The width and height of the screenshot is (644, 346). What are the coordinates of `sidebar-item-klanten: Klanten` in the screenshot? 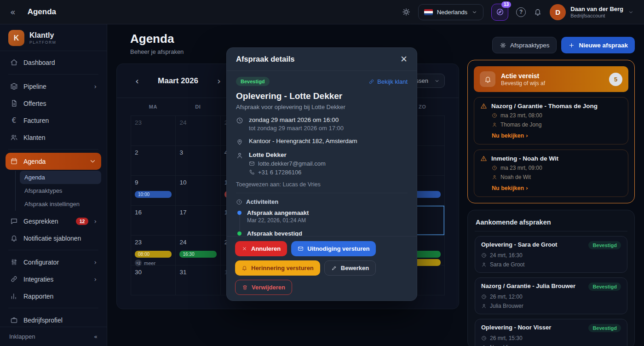 It's located at (53, 137).